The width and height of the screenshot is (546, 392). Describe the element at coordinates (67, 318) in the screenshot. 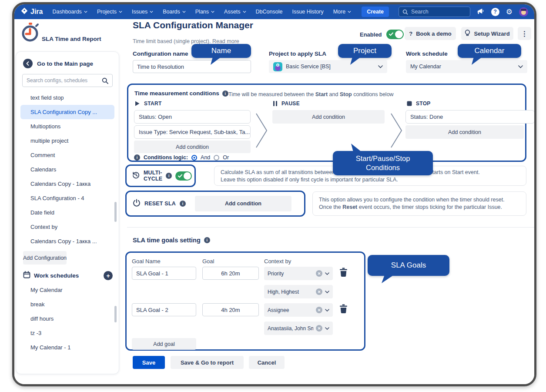

I see `schedule-item: diff hours` at that location.